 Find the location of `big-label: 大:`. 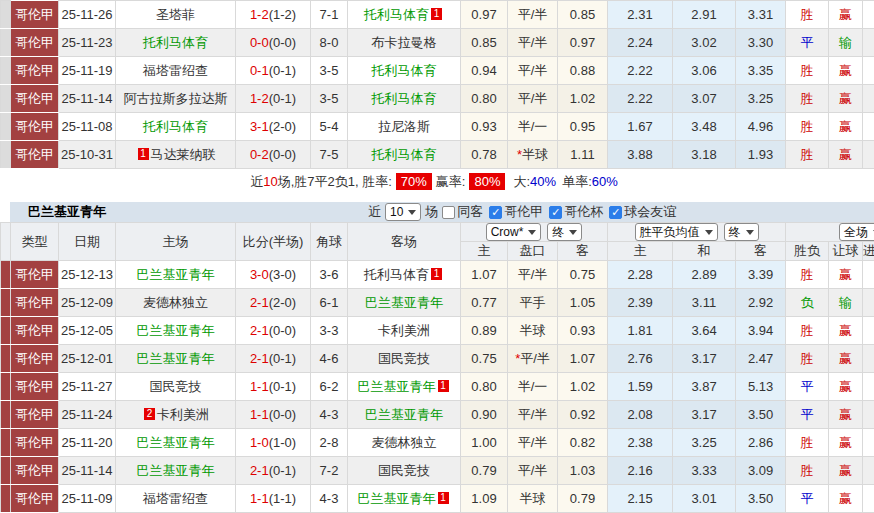

big-label: 大: is located at coordinates (522, 182).